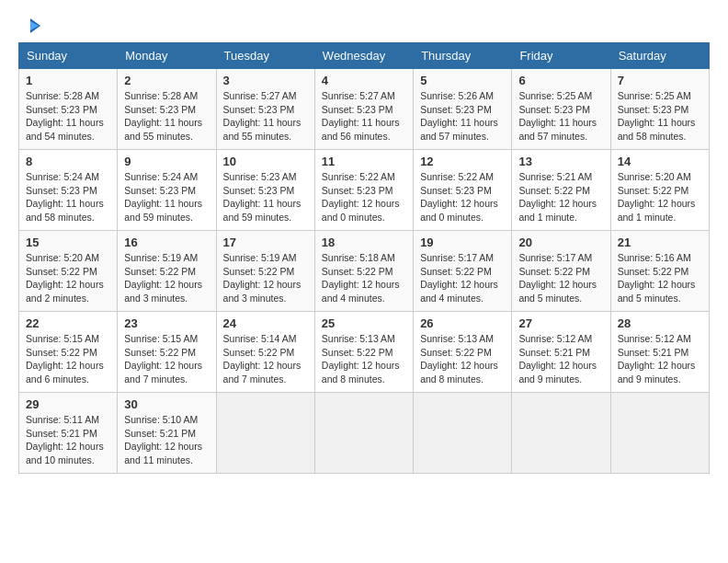 Image resolution: width=728 pixels, height=563 pixels. I want to click on calendar-cell: 8 Sunrise: 5:24 AMSunset: 5:23 PMDayligh…, so click(68, 190).